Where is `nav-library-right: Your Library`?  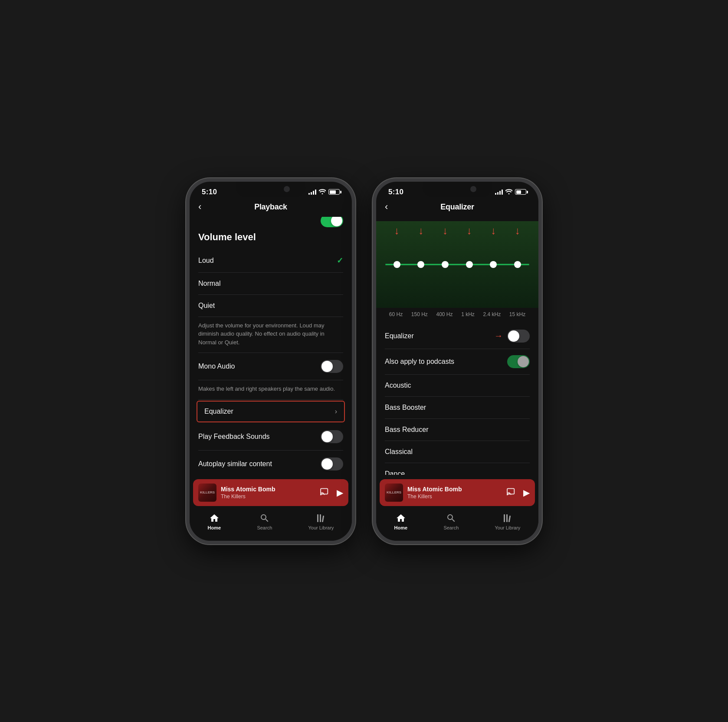 nav-library-right: Your Library is located at coordinates (508, 522).